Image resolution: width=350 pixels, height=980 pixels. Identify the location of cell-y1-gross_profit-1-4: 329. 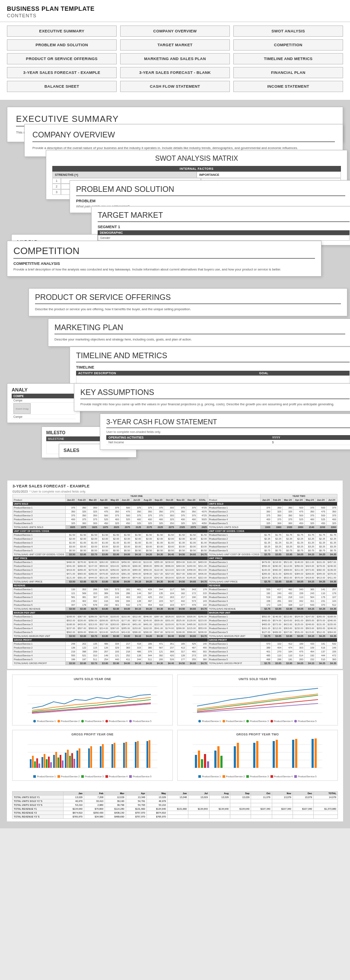
(115, 648).